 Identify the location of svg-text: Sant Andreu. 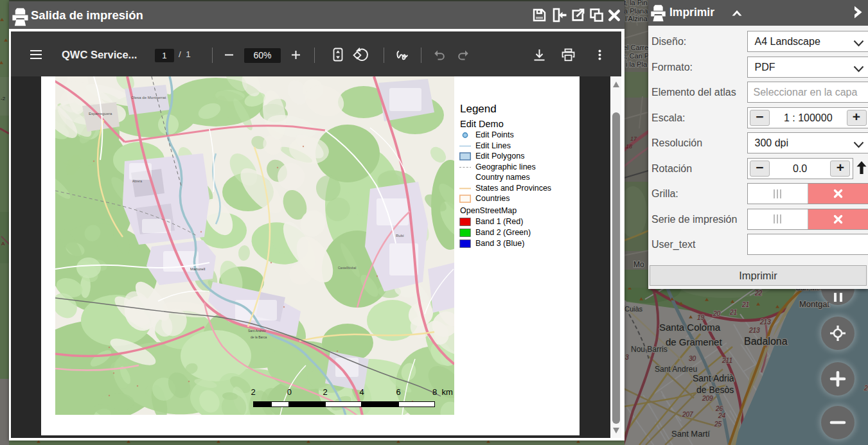
(257, 331).